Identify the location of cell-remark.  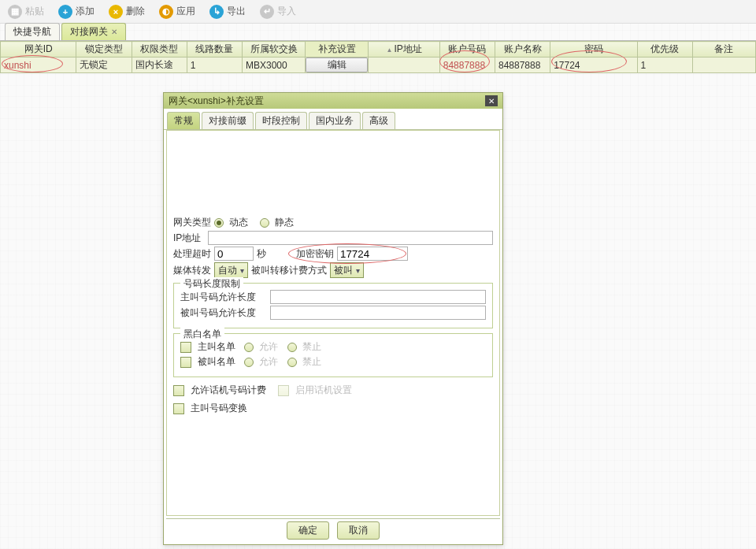
(724, 65).